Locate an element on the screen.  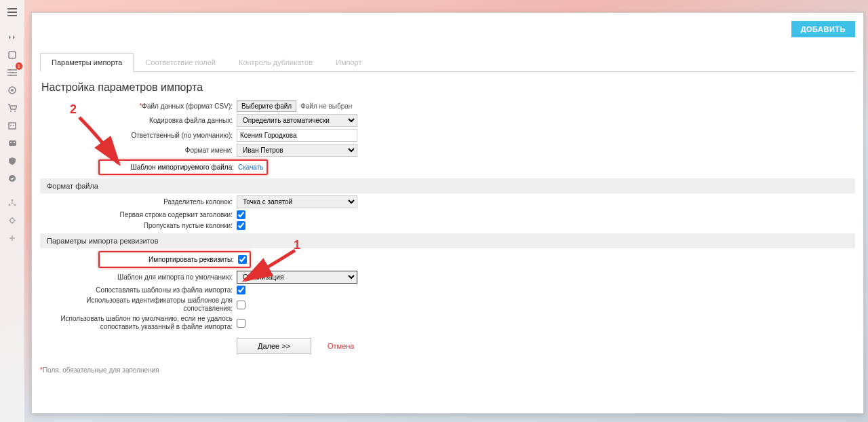
hamburger-icon is located at coordinates (12, 12).